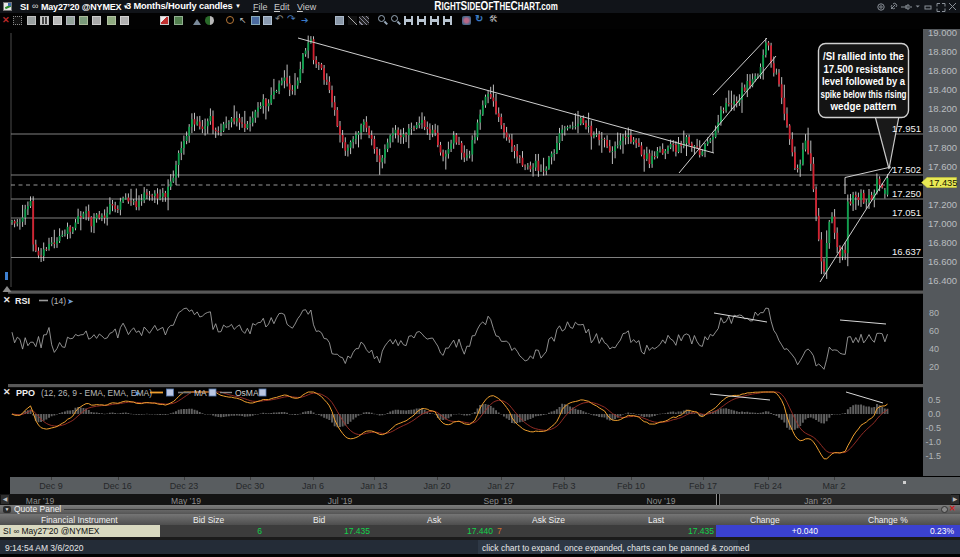  What do you see at coordinates (906, 128) in the screenshot?
I see `svg-text: 17.951` at bounding box center [906, 128].